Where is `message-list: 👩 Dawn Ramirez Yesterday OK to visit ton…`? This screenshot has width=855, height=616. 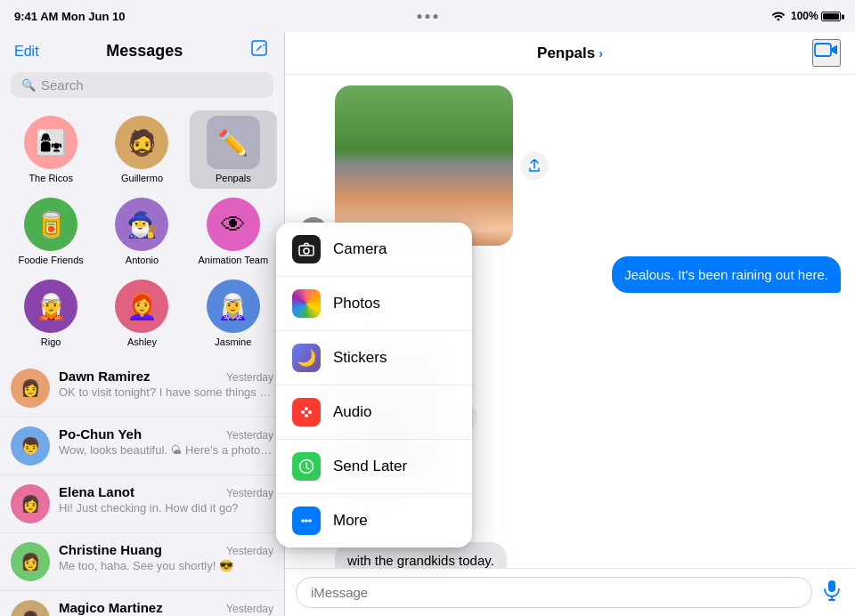
message-list: 👩 Dawn Ramirez Yesterday OK to visit ton… is located at coordinates (142, 488).